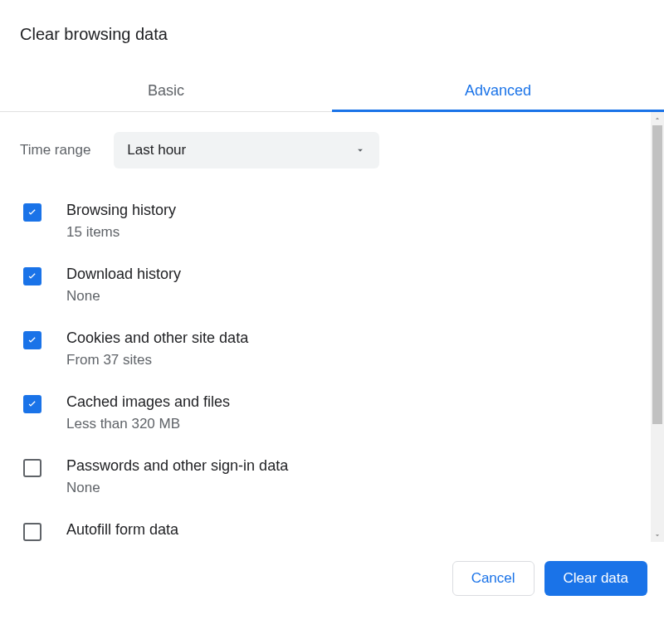 The image size is (664, 644). I want to click on option-row: Autofill form data, so click(332, 531).